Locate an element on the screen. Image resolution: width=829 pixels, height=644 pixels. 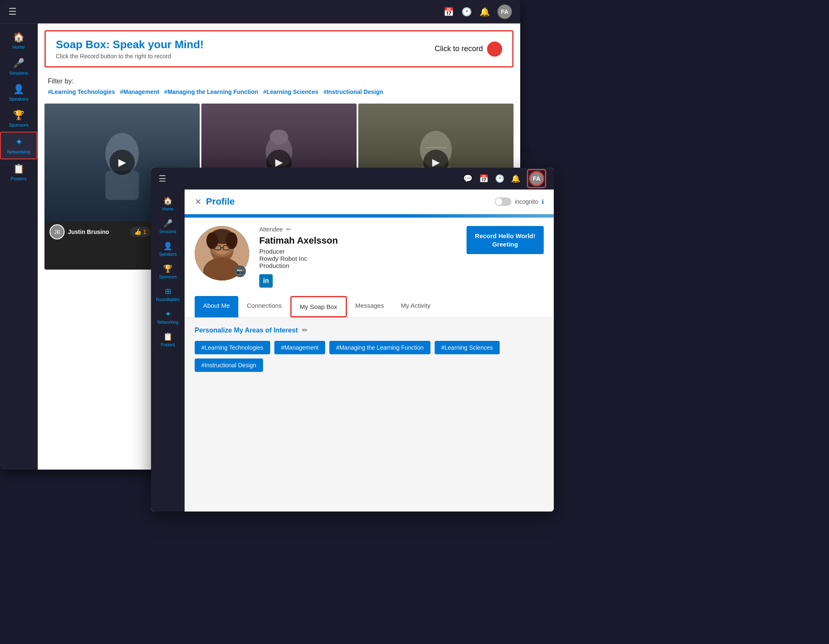
profile-home-icon: 🏠 is located at coordinates (168, 201).